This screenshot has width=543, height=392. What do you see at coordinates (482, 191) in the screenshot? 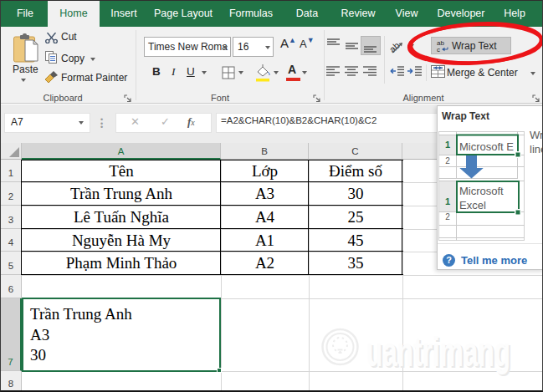
I see `svg-text: Microsoft` at bounding box center [482, 191].